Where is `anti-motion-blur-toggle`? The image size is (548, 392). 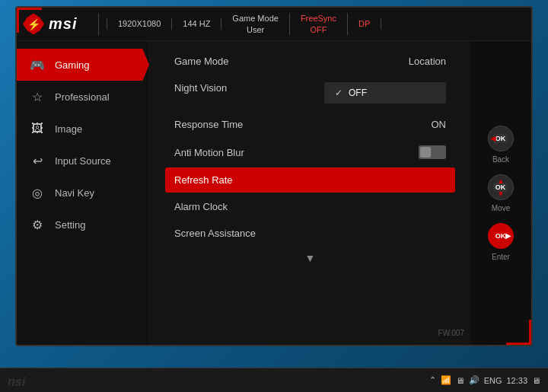
anti-motion-blur-toggle is located at coordinates (432, 152).